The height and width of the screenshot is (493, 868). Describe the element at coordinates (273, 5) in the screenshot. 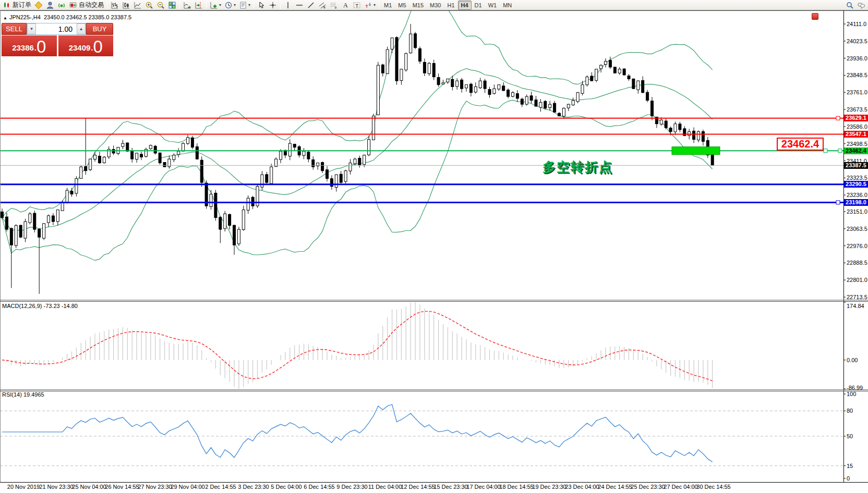

I see `crosshair-button` at that location.